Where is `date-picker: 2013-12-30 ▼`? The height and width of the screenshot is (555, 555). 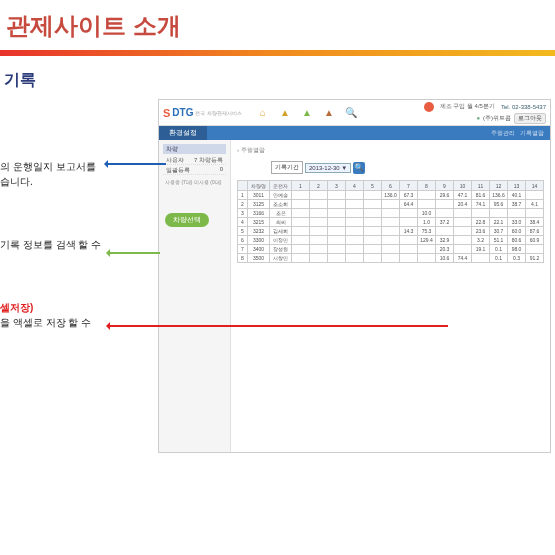
date-picker: 2013-12-30 ▼ is located at coordinates (328, 168).